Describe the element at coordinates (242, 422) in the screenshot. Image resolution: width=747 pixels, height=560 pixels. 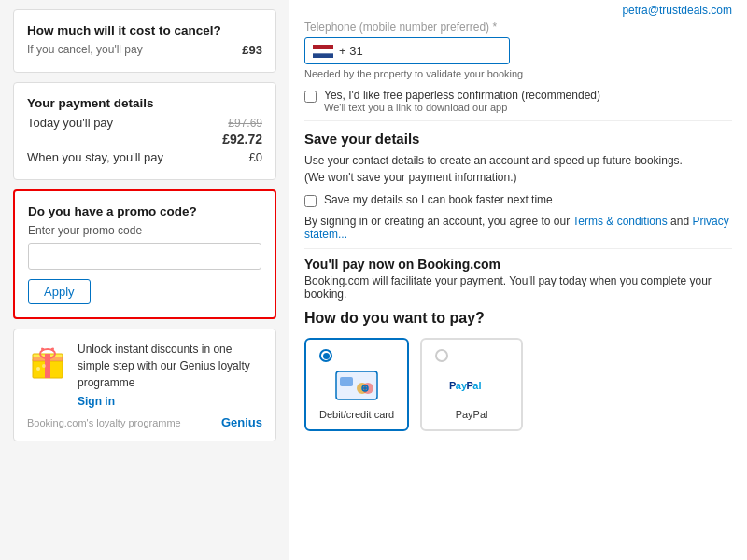
I see `genius-label: Genius` at that location.